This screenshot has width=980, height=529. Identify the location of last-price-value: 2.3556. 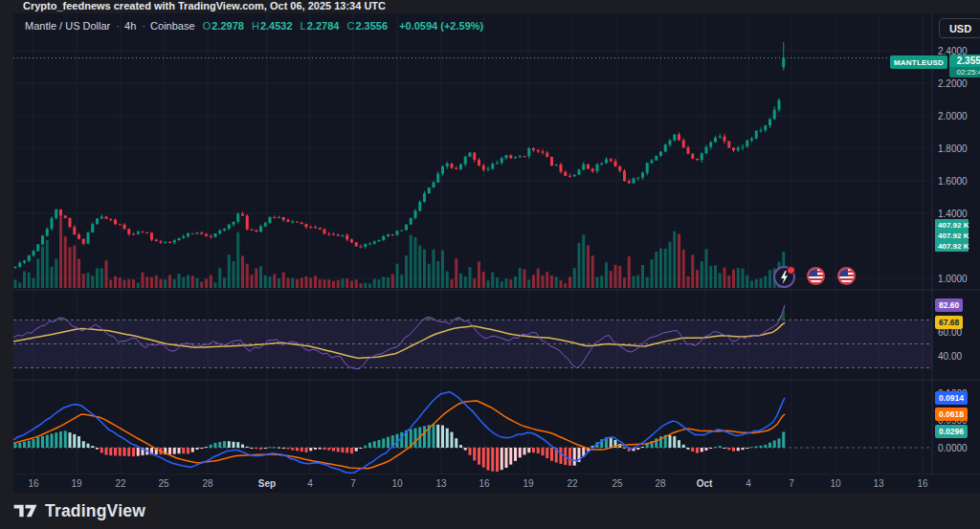
(965, 61).